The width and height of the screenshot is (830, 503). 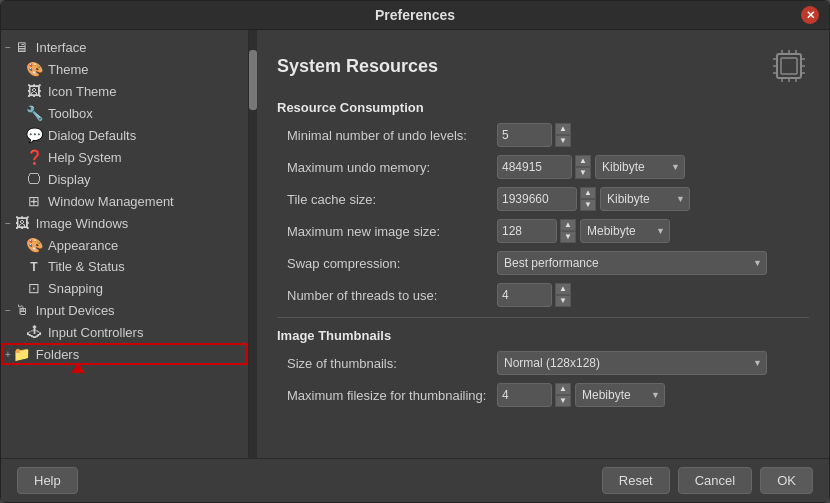 What do you see at coordinates (22, 223) in the screenshot?
I see `image-windows-icon: 🖼` at bounding box center [22, 223].